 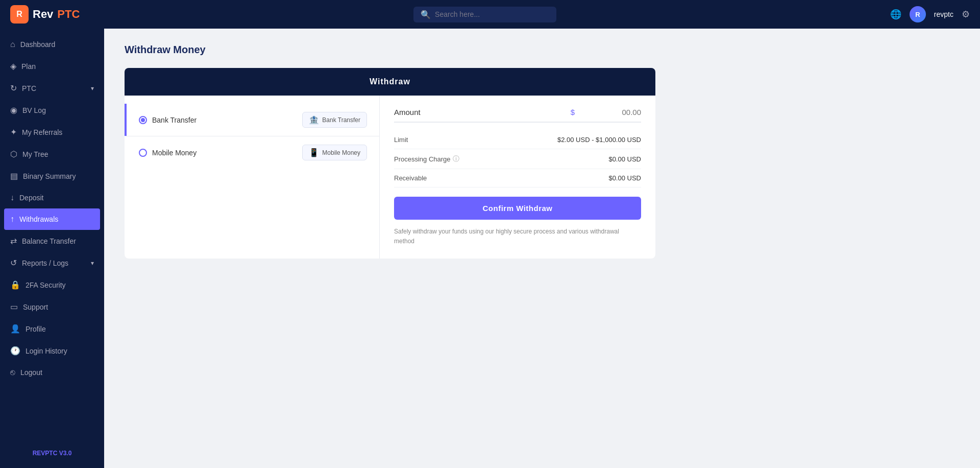 What do you see at coordinates (52, 219) in the screenshot?
I see `sidebar-item-withdrawals: ↑ Withdrawals` at bounding box center [52, 219].